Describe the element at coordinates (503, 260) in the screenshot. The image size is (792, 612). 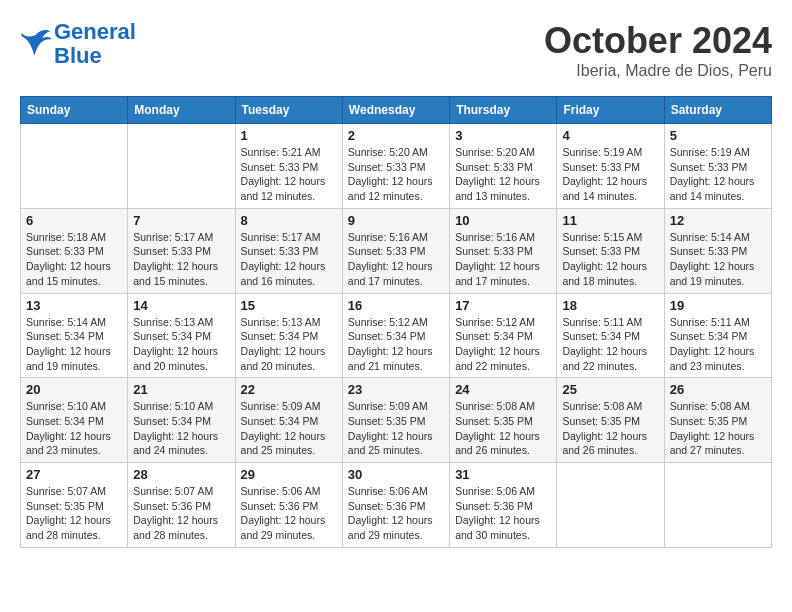
I see `day-detail: Sunrise: 5:16 AM Sunset: 5:33 PM Dayligh…` at that location.